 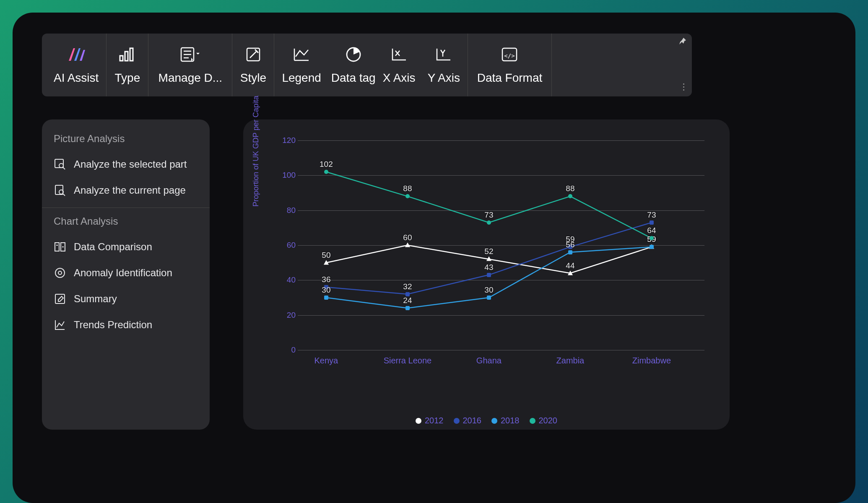 What do you see at coordinates (126, 208) in the screenshot?
I see `divider` at bounding box center [126, 208].